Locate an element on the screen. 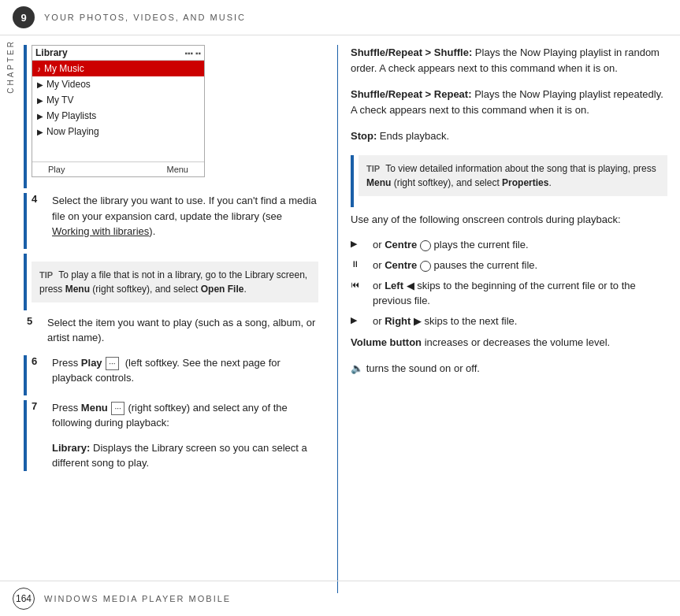 The width and height of the screenshot is (680, 616). control-skip-left-text: or Left ◀ skips to the beginning of the … is located at coordinates (520, 293).